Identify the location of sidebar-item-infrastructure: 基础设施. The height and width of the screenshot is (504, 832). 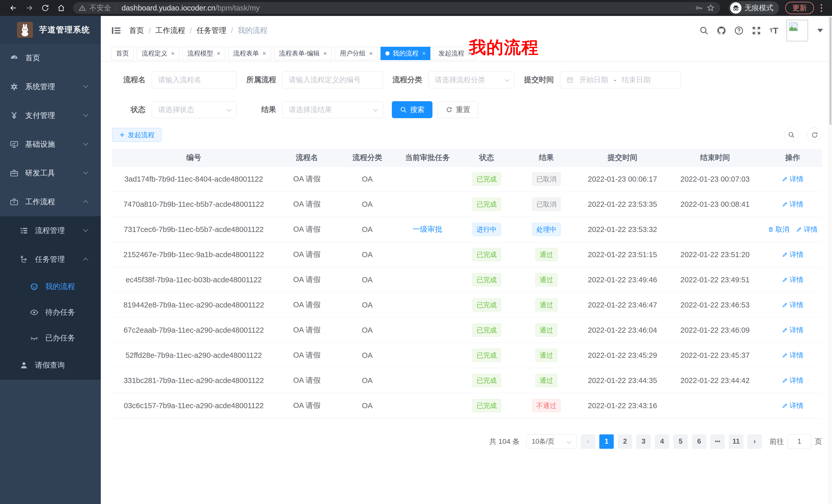
(50, 144).